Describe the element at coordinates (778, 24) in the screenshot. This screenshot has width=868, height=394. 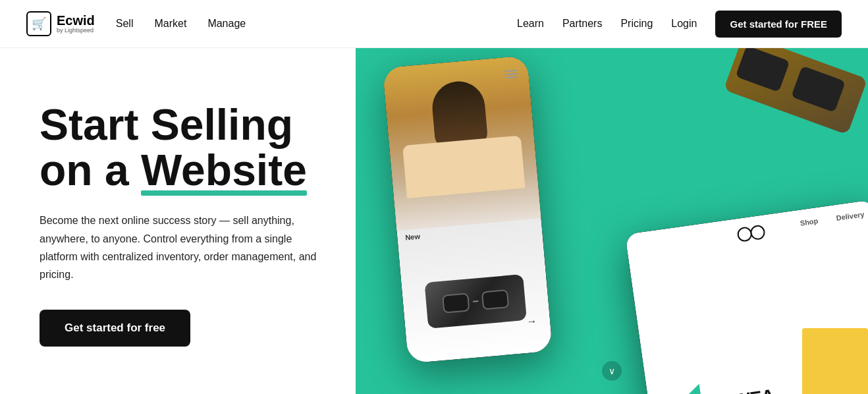
I see `nav-cta-button: Get started for FREE` at that location.